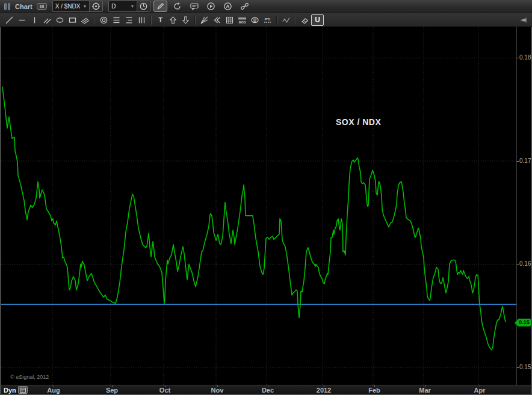 The image size is (532, 395). Describe the element at coordinates (71, 6) in the screenshot. I see `symbol-combo: X / $NDX▼` at that location.